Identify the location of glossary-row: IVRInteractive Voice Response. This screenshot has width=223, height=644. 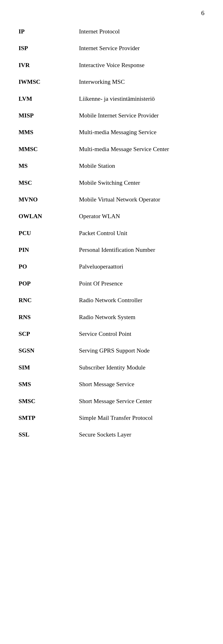
(112, 65).